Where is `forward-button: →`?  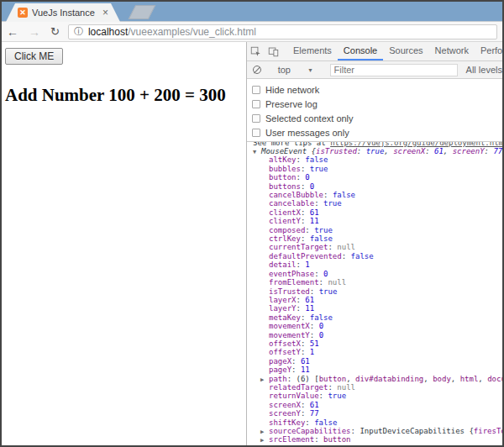 forward-button: → is located at coordinates (34, 32).